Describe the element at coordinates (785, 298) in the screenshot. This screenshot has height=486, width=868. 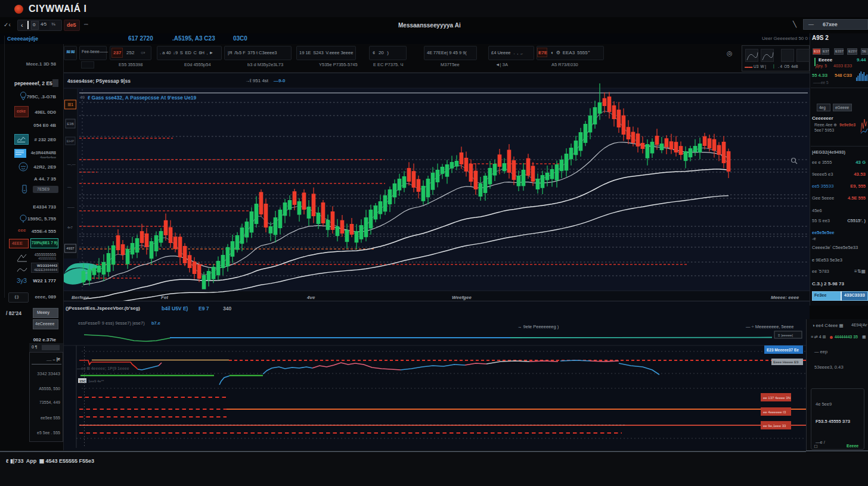
I see `svg-text: Mееее: ееее` at that location.